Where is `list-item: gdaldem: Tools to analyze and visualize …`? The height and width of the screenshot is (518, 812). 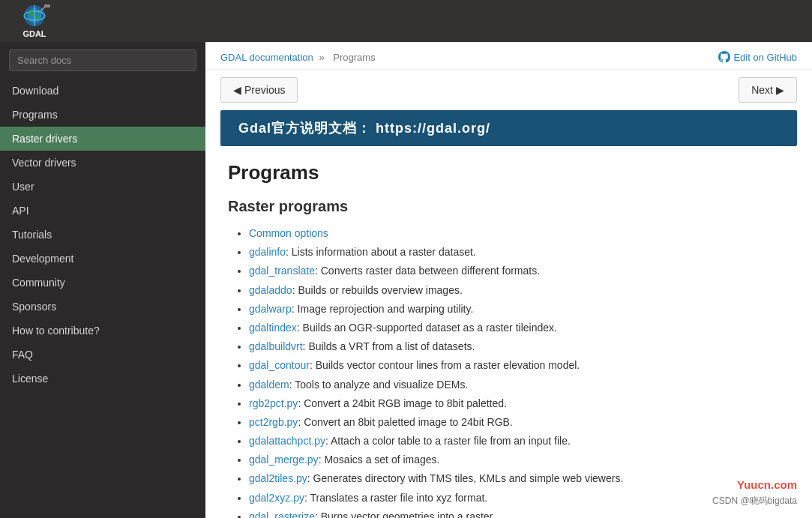
list-item: gdaldem: Tools to analyze and visualize … is located at coordinates (519, 385).